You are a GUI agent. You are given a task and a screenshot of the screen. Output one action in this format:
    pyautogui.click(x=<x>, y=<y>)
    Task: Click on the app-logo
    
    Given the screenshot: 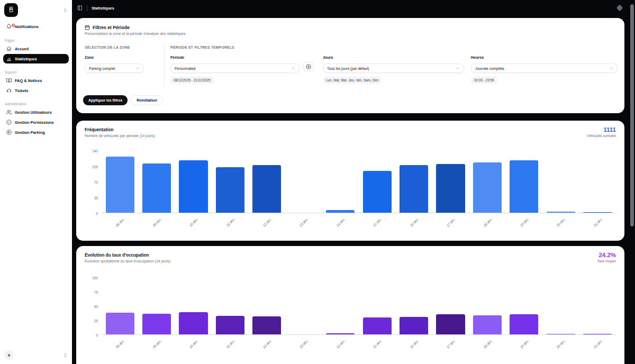 What is the action you would take?
    pyautogui.click(x=11, y=10)
    